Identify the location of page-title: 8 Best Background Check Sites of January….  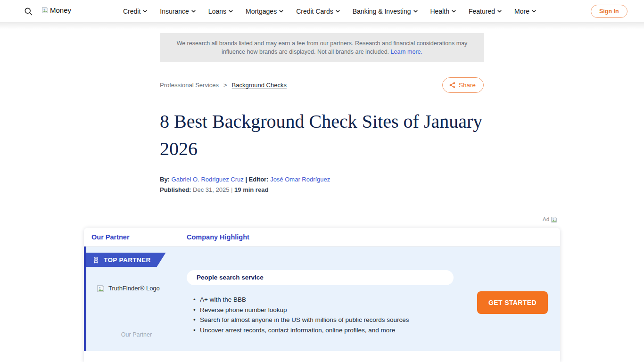
(323, 135).